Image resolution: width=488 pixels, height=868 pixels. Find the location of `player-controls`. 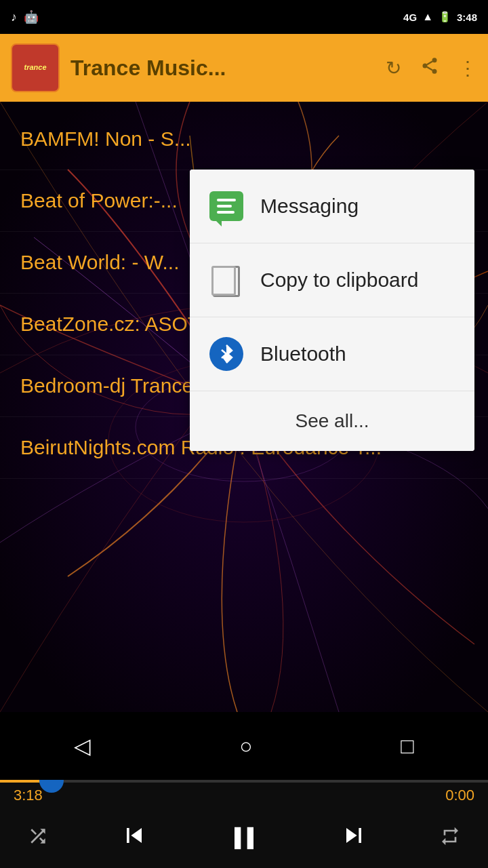

player-controls is located at coordinates (244, 838).